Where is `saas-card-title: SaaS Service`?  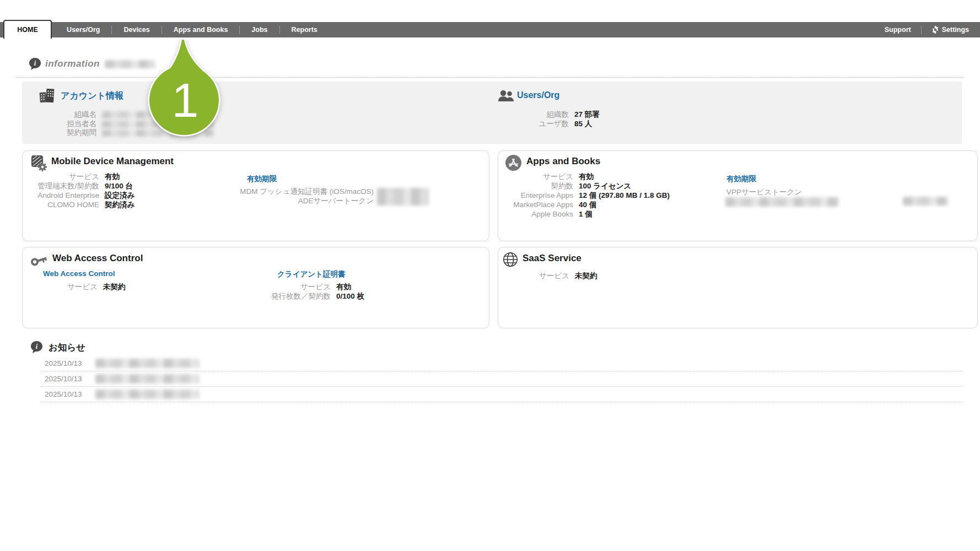
saas-card-title: SaaS Service is located at coordinates (552, 258).